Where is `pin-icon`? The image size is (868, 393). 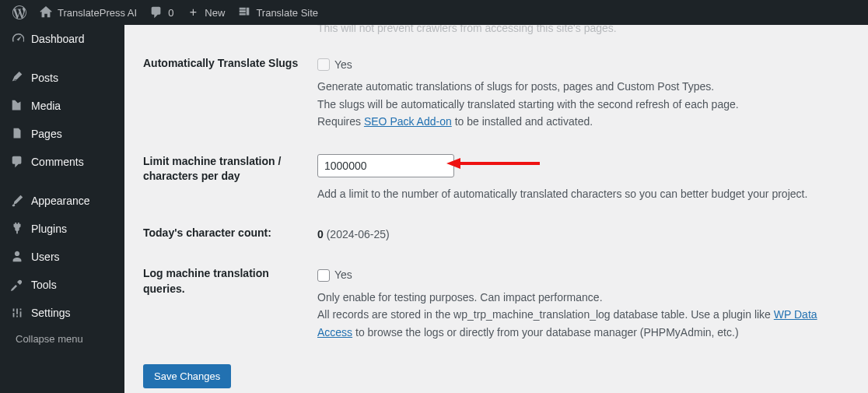
pin-icon is located at coordinates (17, 78).